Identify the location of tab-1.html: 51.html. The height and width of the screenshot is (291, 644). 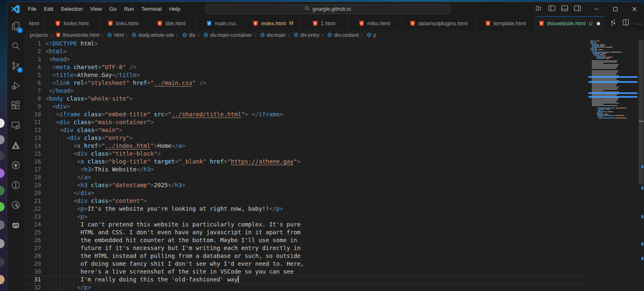
(324, 23).